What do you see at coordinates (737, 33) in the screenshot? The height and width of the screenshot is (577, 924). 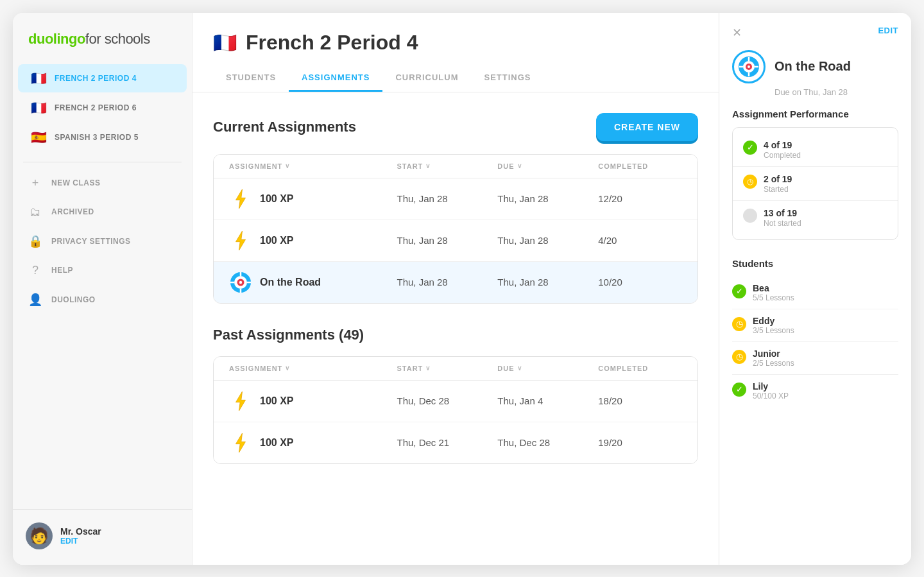 I see `detail-close-button: ✕` at bounding box center [737, 33].